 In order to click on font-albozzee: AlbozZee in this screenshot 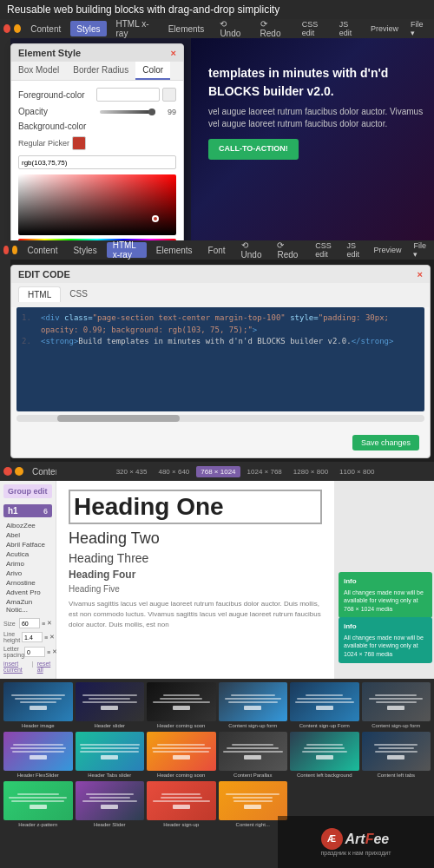, I will do `click(28, 526)`.